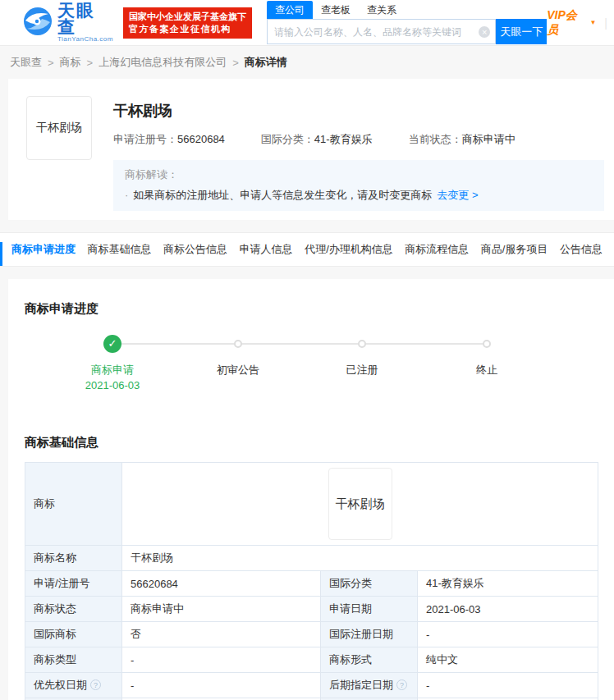  Describe the element at coordinates (457, 195) in the screenshot. I see `go-change-link: 去变更 >` at that location.